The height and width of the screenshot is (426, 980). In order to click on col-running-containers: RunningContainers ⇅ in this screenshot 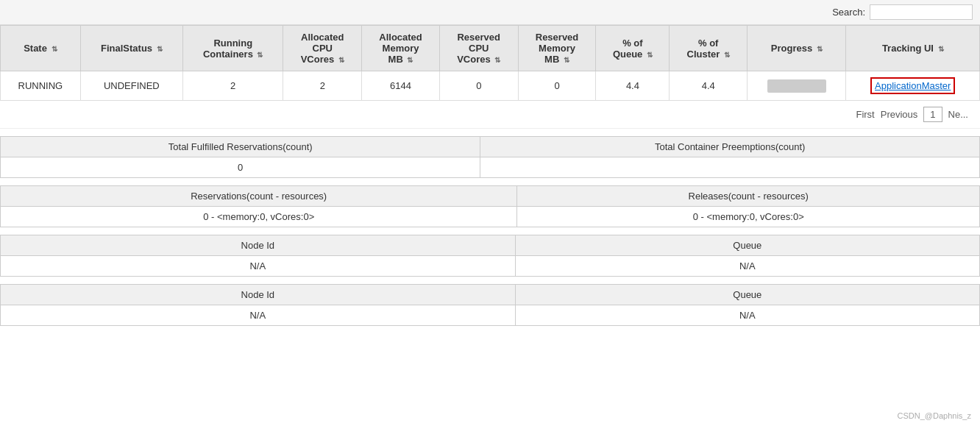, I will do `click(233, 49)`.